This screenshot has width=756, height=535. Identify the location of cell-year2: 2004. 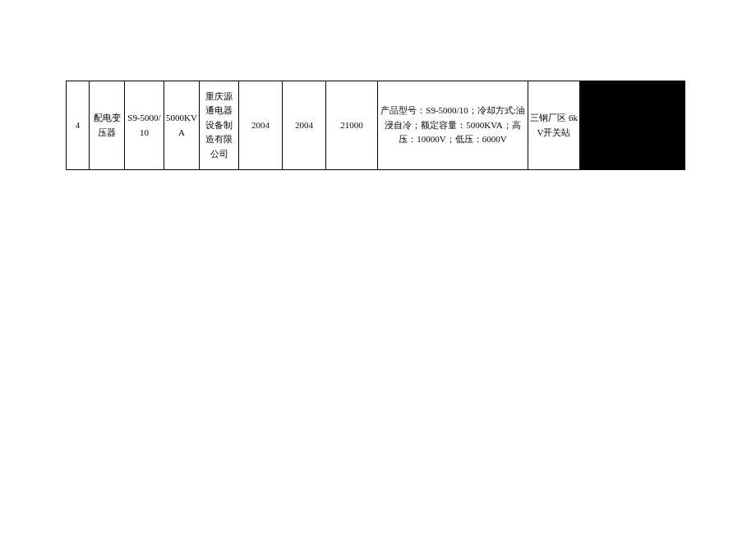
(304, 126).